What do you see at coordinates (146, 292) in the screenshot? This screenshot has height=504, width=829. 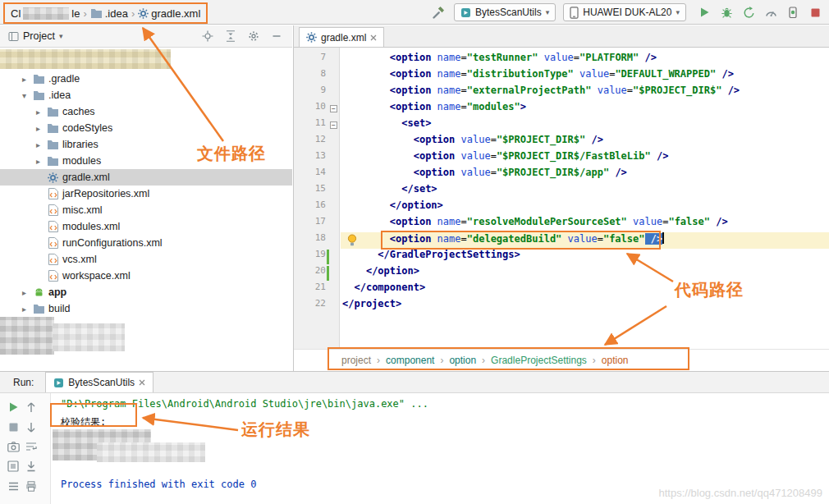 I see `tree-item-app: ▸app` at bounding box center [146, 292].